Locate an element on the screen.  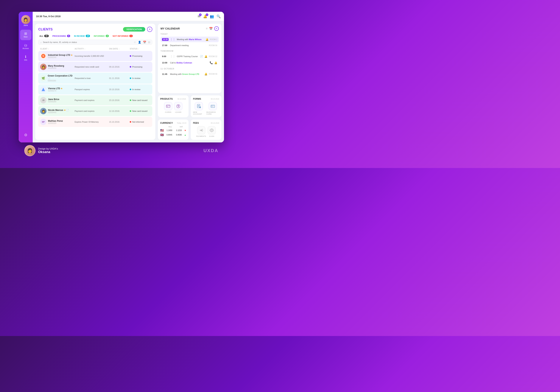
col-activity: ACTIVITY ↕ is located at coordinates (92, 49).